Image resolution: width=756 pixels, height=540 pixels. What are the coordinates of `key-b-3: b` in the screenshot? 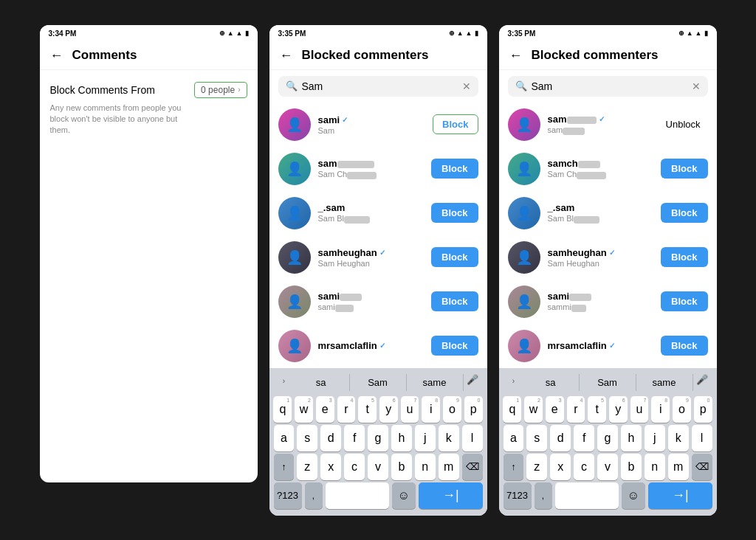 It's located at (631, 467).